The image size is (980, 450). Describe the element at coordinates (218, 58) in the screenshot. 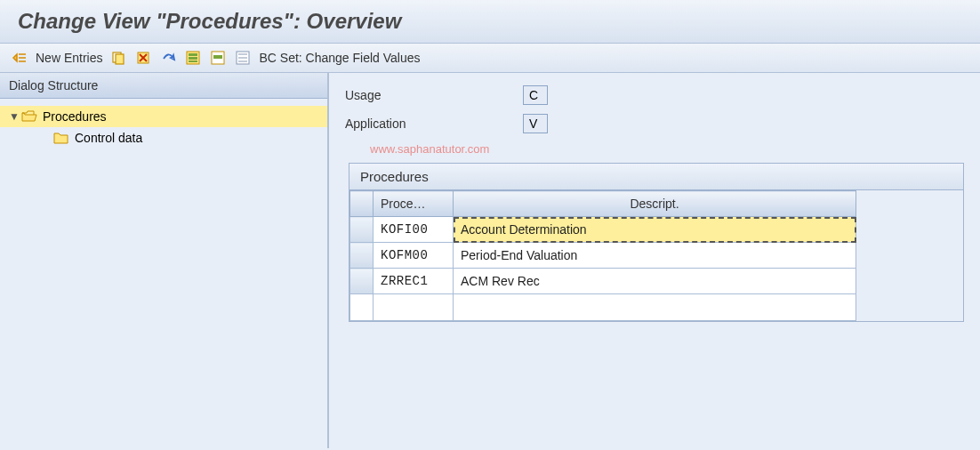

I see `select-block-icon` at that location.